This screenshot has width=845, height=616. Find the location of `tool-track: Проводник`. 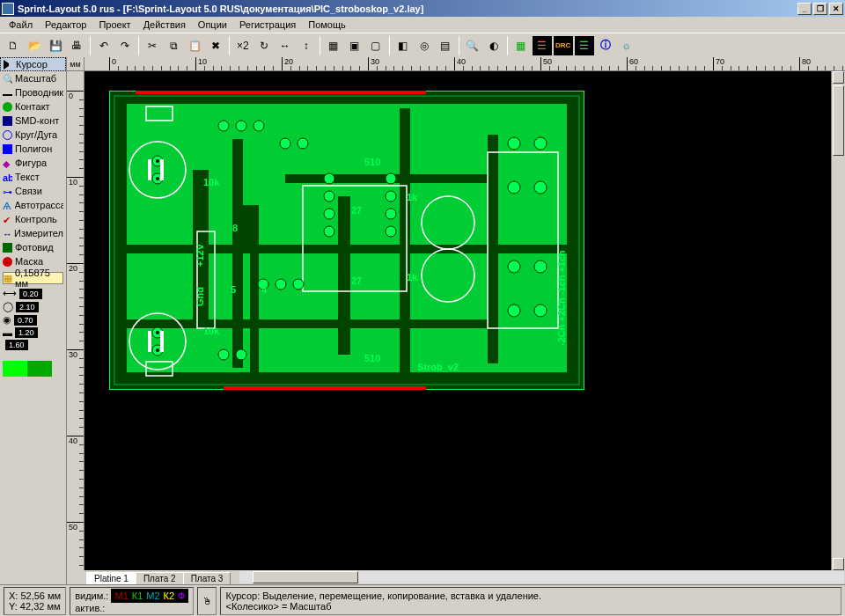

tool-track: Проводник is located at coordinates (33, 92).